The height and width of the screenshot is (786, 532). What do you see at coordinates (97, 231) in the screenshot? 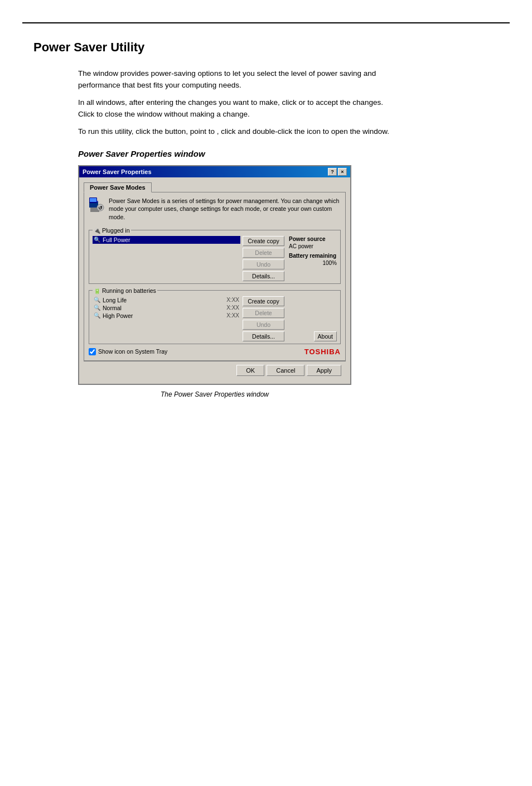
I see `plugged-in-icon: 🔌` at bounding box center [97, 231].